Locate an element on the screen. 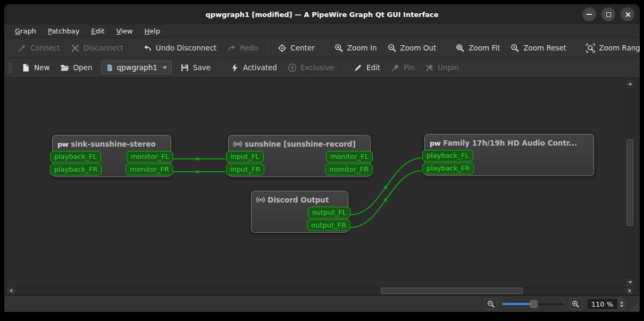 This screenshot has height=321, width=644. spin-up-icon is located at coordinates (622, 302).